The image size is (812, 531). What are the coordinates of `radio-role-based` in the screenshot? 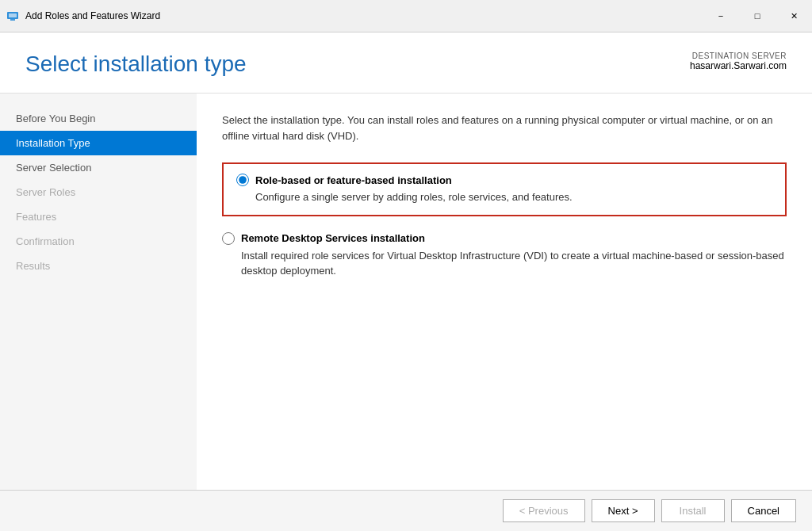 It's located at (243, 180).